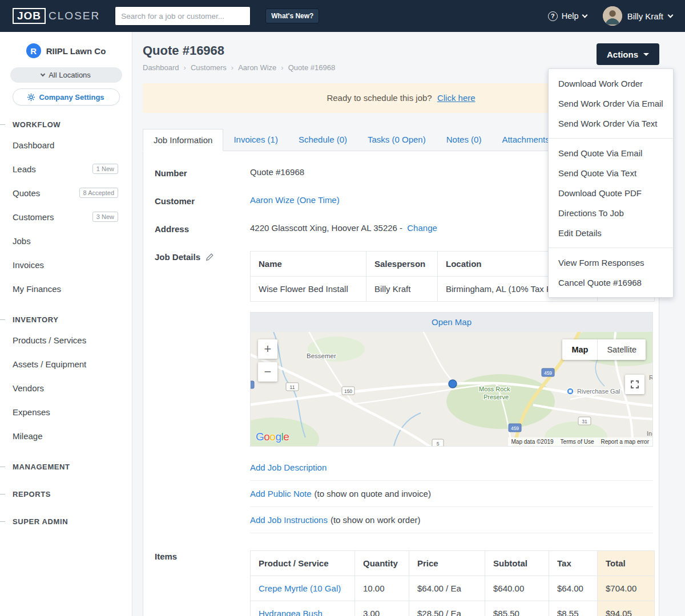 The image size is (685, 616). What do you see at coordinates (604, 350) in the screenshot?
I see `map-type-toggle: Map Satellite` at bounding box center [604, 350].